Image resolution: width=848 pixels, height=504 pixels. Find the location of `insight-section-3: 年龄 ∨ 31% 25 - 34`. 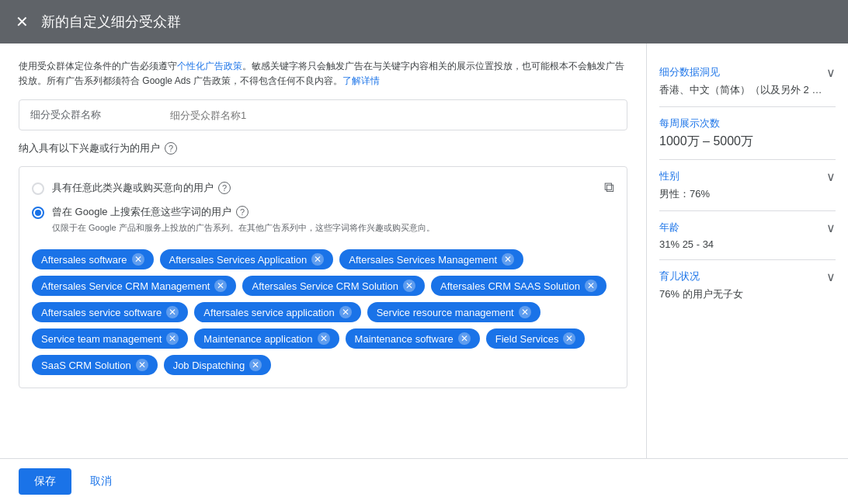

insight-section-3: 年龄 ∨ 31% 25 - 34 is located at coordinates (747, 236).